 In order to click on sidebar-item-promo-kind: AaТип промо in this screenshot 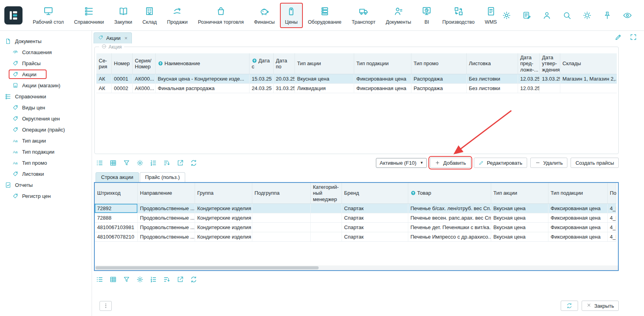, I will do `click(46, 163)`.